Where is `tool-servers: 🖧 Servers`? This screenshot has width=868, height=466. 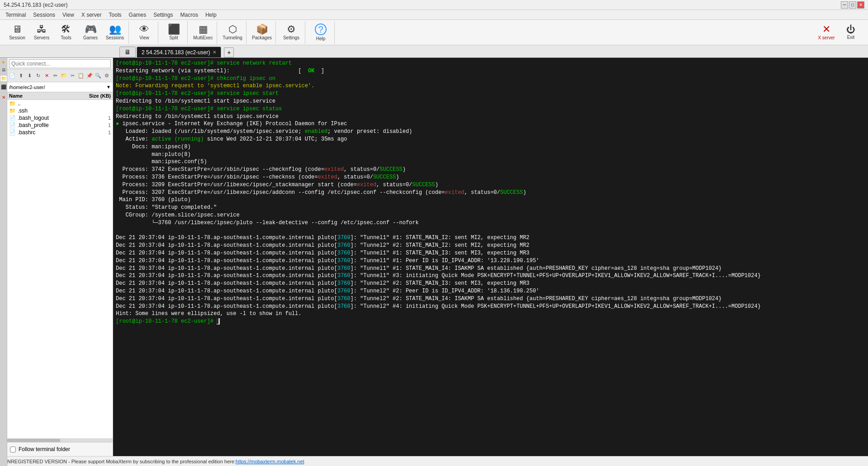
tool-servers: 🖧 Servers is located at coordinates (42, 33).